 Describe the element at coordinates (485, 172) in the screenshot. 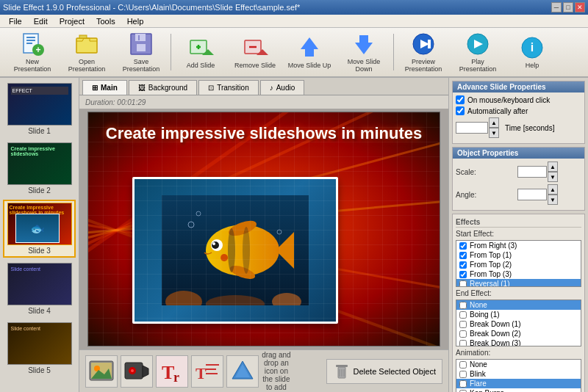

I see `scale-label: Scale:` at that location.